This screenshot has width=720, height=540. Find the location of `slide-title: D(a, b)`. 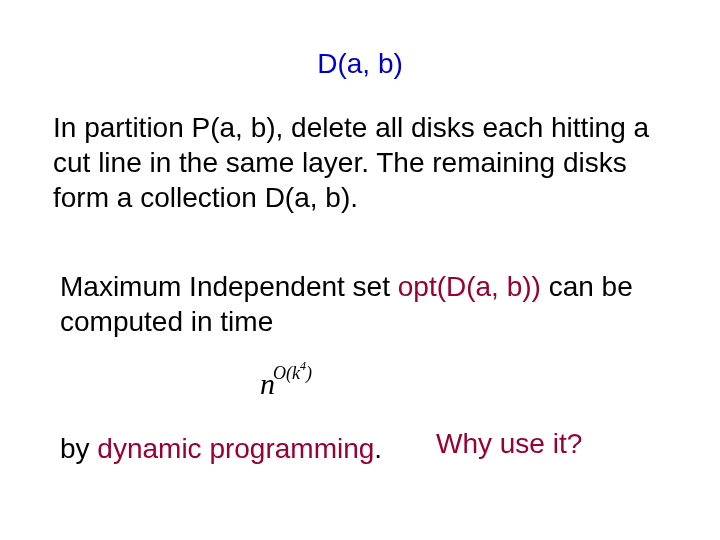

slide-title: D(a, b) is located at coordinates (360, 64).